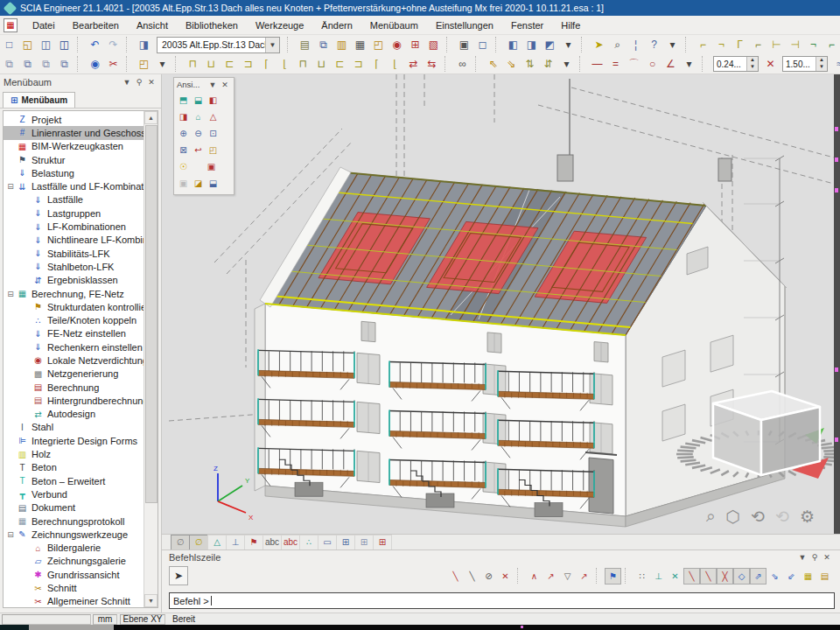 This screenshot has height=630, width=840. I want to click on visibility-button: ◉, so click(94, 64).